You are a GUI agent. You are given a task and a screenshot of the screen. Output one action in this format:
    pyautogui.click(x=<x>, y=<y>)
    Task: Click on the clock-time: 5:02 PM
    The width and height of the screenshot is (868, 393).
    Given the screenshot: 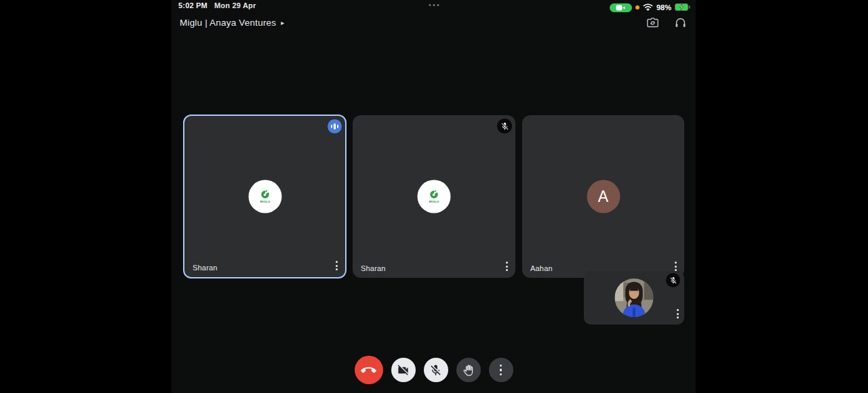 What is the action you would take?
    pyautogui.click(x=193, y=5)
    